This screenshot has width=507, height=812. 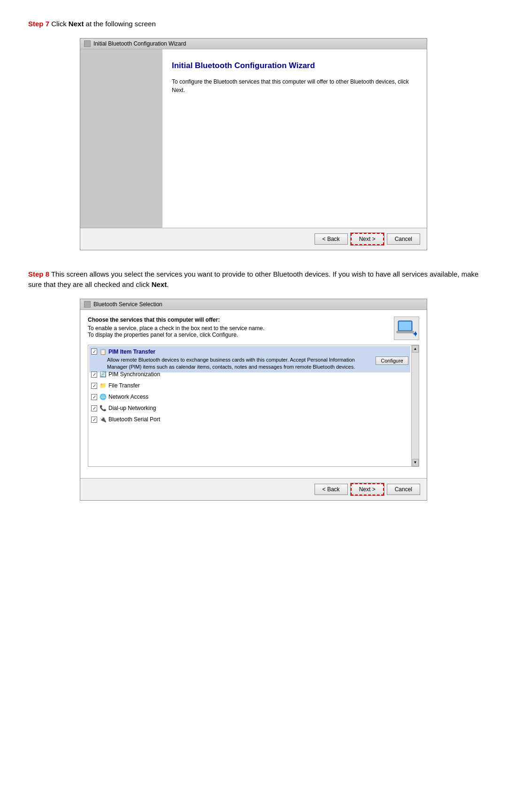 What do you see at coordinates (250, 374) in the screenshot?
I see `service-item-pim-sync: ✓ 🔄 PIM Synchronization` at bounding box center [250, 374].